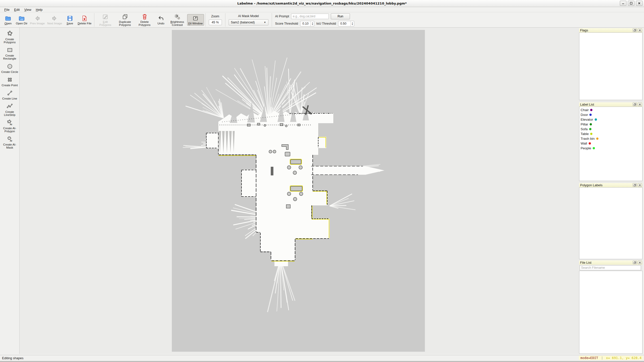  What do you see at coordinates (611, 66) in the screenshot?
I see `flags-list` at bounding box center [611, 66].